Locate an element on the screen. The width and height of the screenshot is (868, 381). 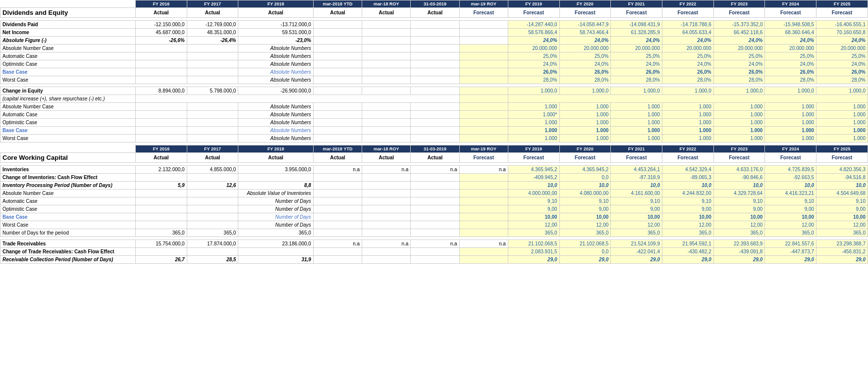
col-fy2024-header: FY 2024 is located at coordinates (791, 4).